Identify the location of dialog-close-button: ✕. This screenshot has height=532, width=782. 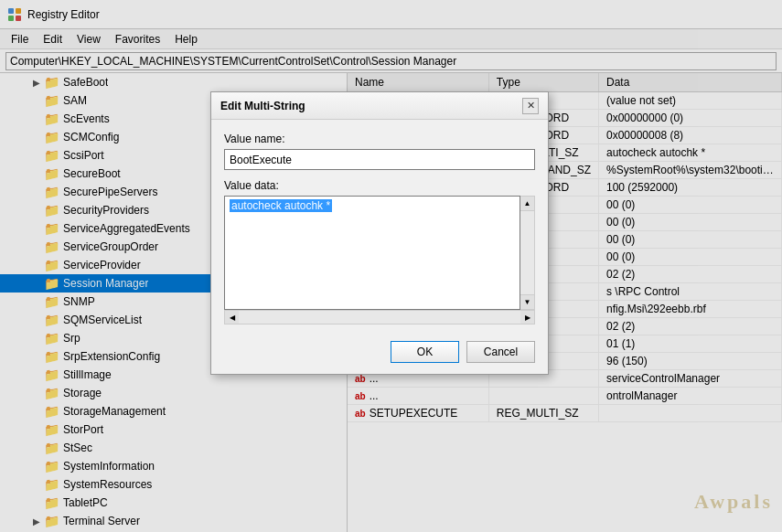
(530, 106).